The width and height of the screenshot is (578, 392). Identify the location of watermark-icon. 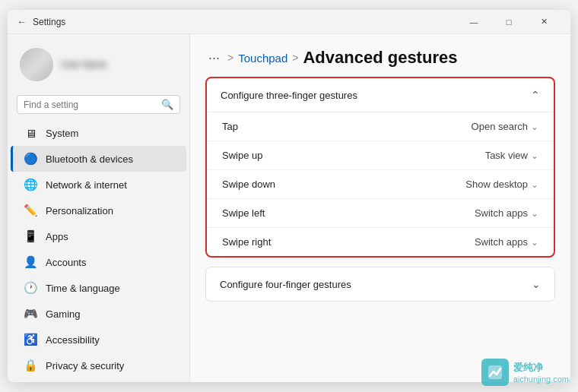
(495, 372).